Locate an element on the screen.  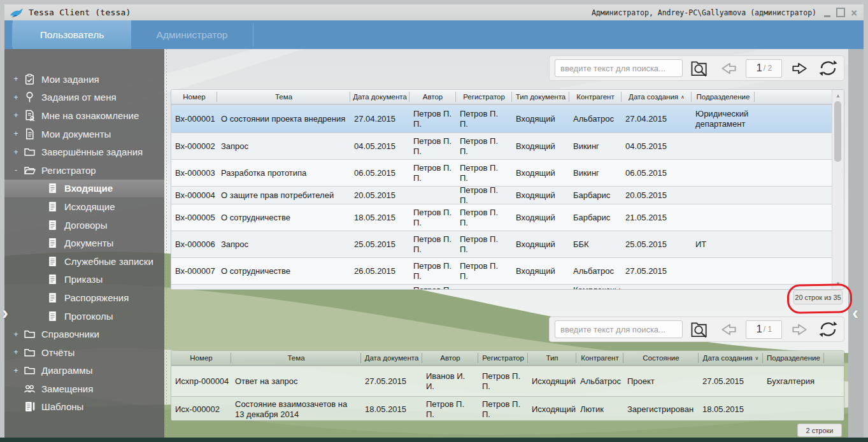
sidebar-item: Приказы is located at coordinates (84, 280).